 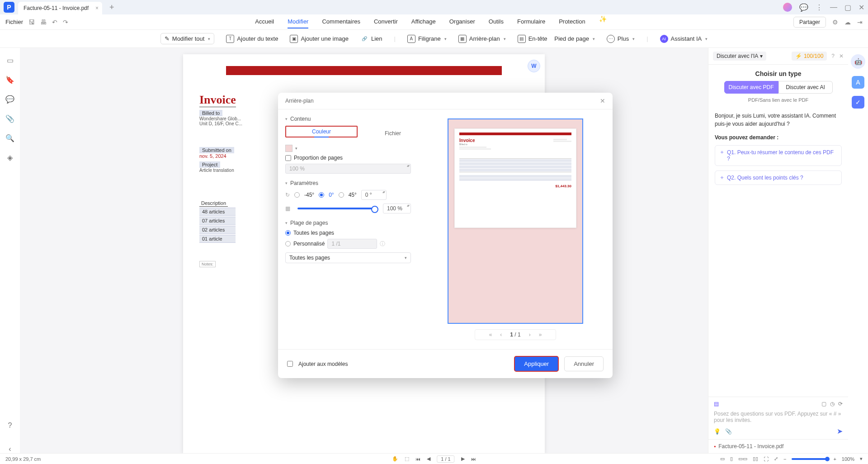 What do you see at coordinates (531, 22) in the screenshot?
I see `menu-formulaire: Formulaire` at bounding box center [531, 22].